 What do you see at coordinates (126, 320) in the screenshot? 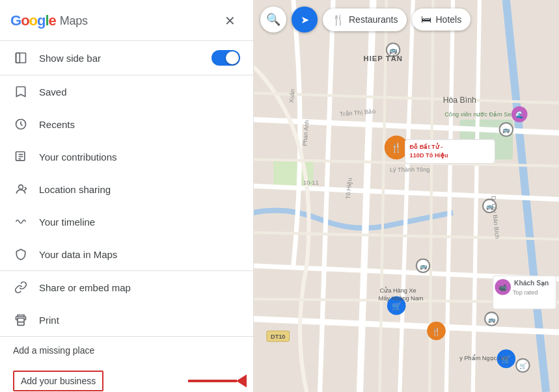
I see `sidebar-item-print: Print` at bounding box center [126, 320].